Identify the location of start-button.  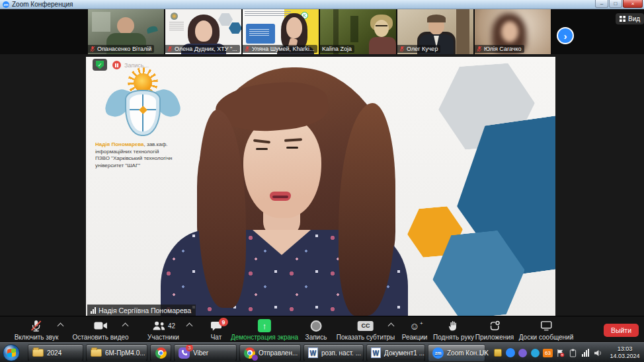
(11, 353).